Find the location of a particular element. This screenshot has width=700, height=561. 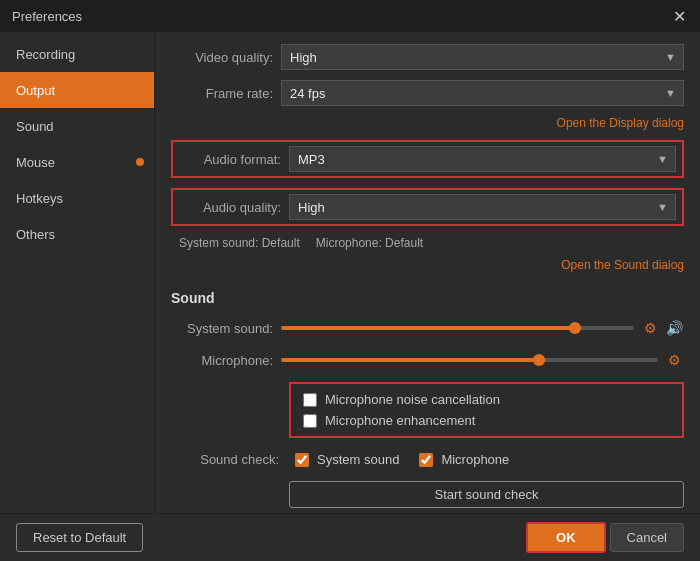

open-sound-dialog-link: Open the Sound dialog is located at coordinates (428, 265).